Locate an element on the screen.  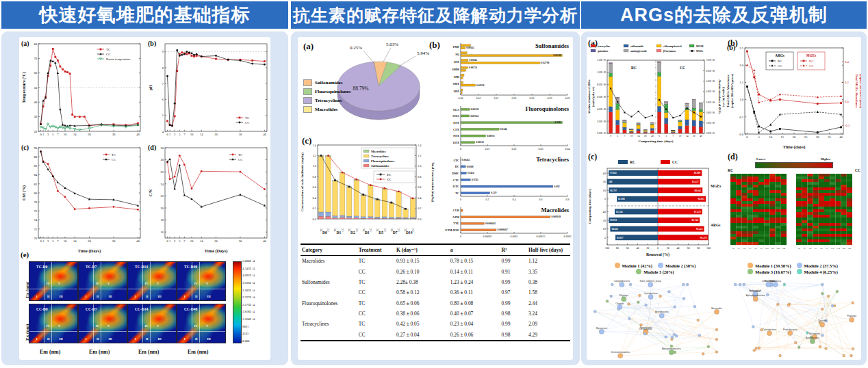
args-mges-lines: 0.00.51.01.52.02.505101520253035400.40.2… is located at coordinates (794, 96).